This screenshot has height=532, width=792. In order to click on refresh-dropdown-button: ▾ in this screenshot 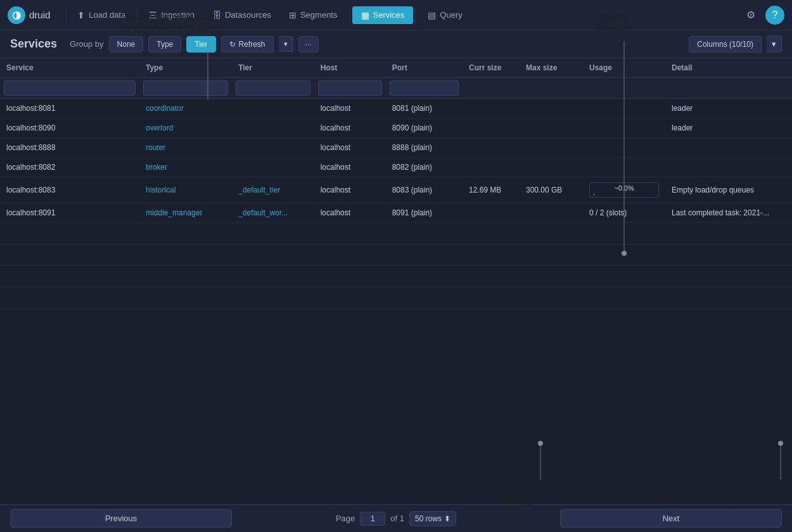, I will do `click(286, 44)`.